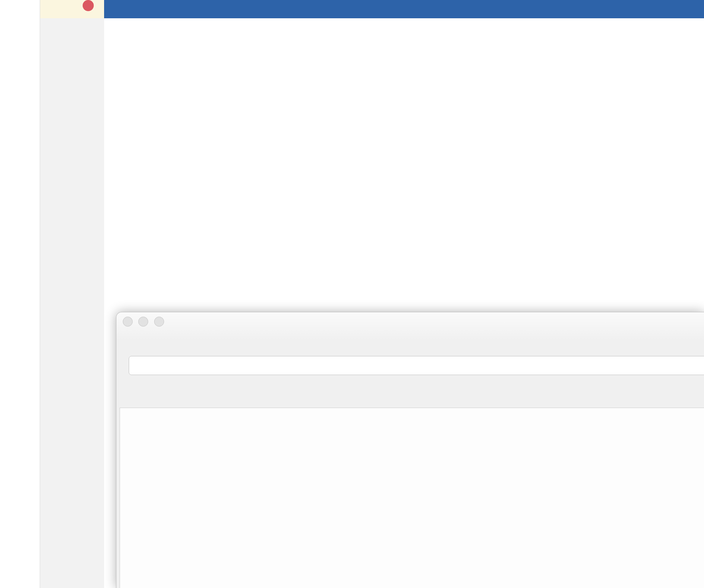  Describe the element at coordinates (143, 322) in the screenshot. I see `window-minimize-button` at that location.